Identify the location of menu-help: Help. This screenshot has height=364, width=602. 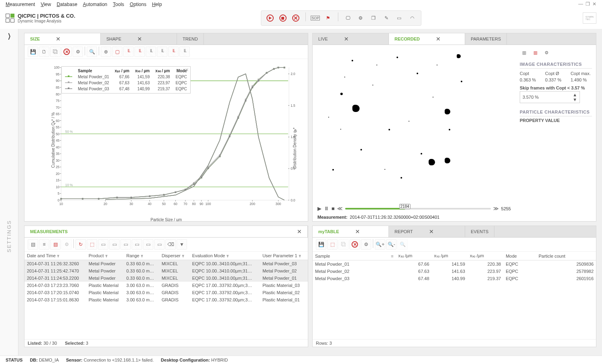
(157, 4).